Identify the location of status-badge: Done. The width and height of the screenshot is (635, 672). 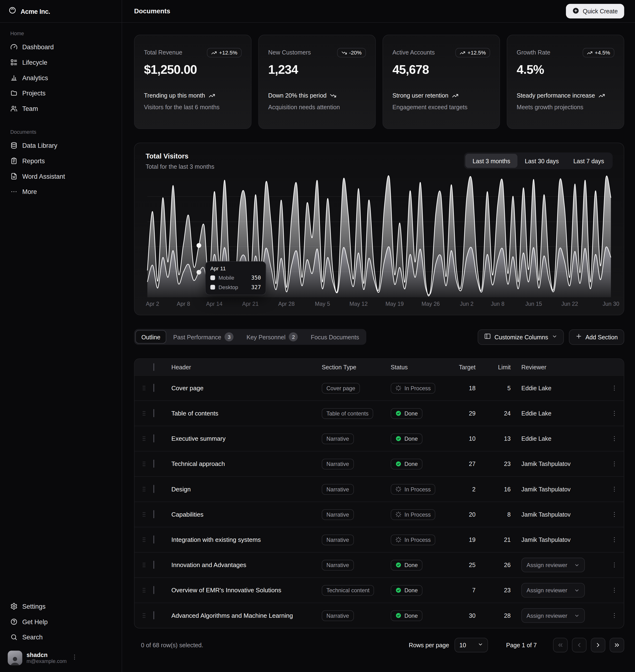
(407, 565).